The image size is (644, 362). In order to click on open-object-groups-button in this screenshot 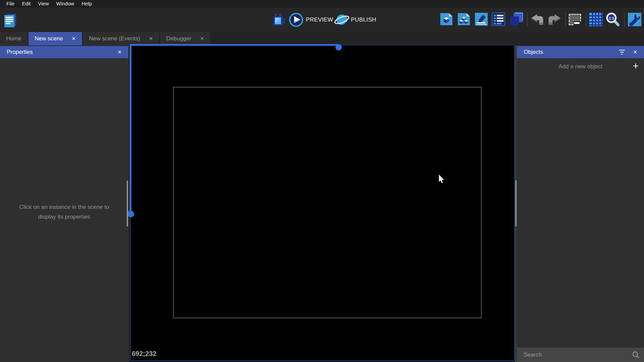, I will do `click(464, 19)`.